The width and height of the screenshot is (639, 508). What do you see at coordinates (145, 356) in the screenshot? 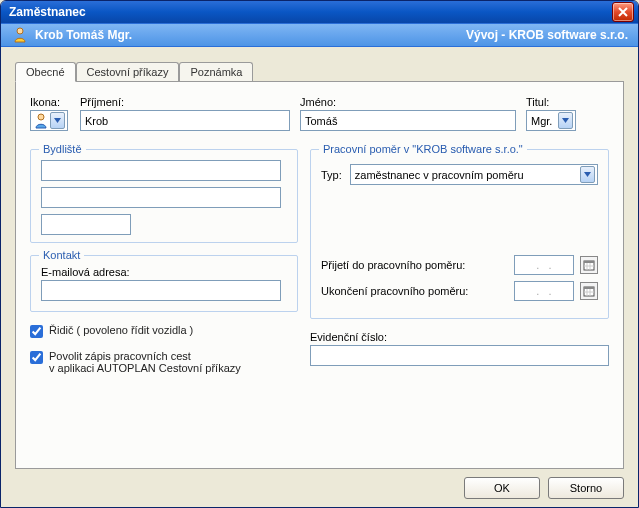
I see `allow-trips-label-line1: Povolit zápis pracovních cest` at bounding box center [145, 356].